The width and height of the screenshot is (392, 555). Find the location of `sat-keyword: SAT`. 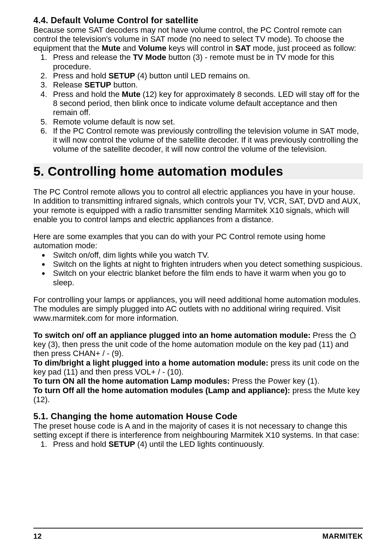

sat-keyword: SAT is located at coordinates (243, 48).